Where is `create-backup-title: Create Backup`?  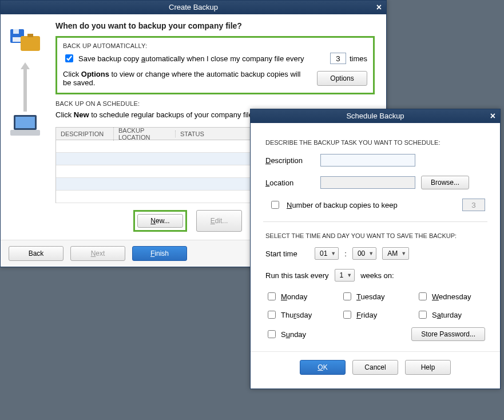
create-backup-title: Create Backup is located at coordinates (193, 7).